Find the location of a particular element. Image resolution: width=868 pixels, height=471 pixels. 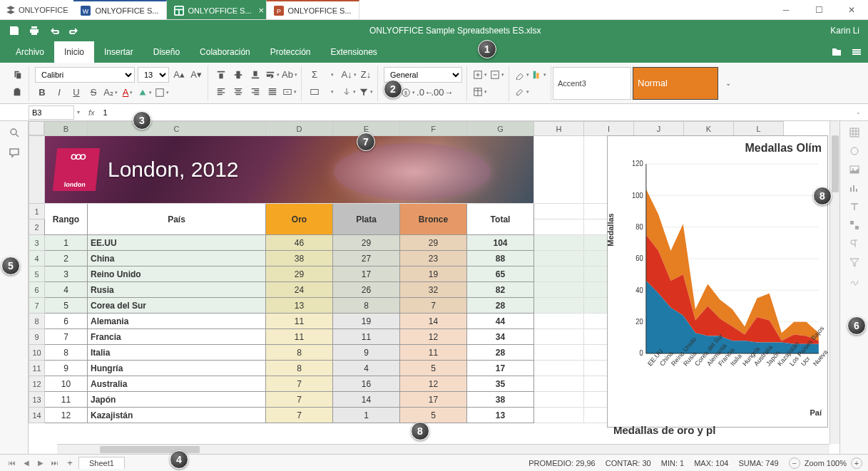

text-settings-icon is located at coordinates (854, 207).